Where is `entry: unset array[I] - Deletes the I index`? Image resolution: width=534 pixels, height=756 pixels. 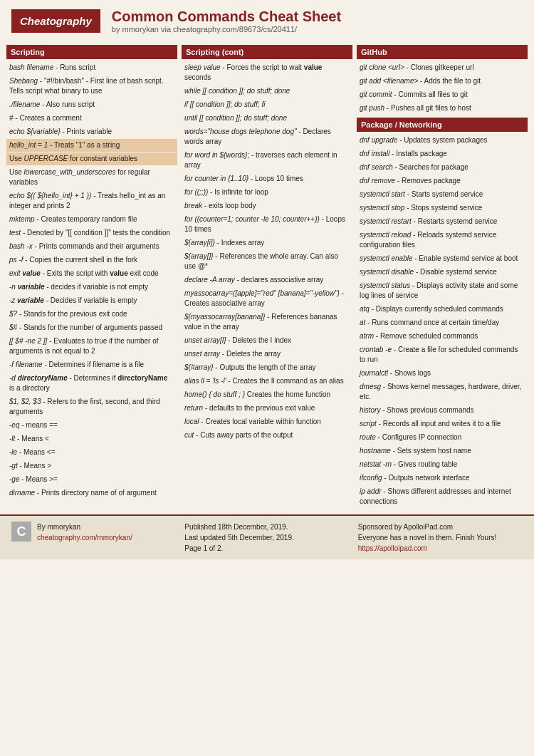
entry: unset array[I] - Deletes the I index is located at coordinates (267, 341).